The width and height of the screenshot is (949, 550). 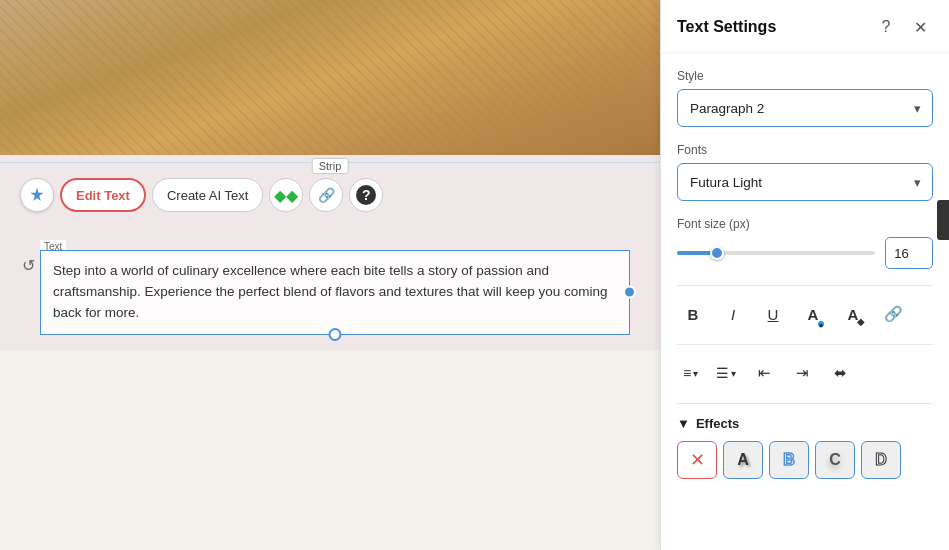 What do you see at coordinates (366, 195) in the screenshot?
I see `help-button: ?` at bounding box center [366, 195].